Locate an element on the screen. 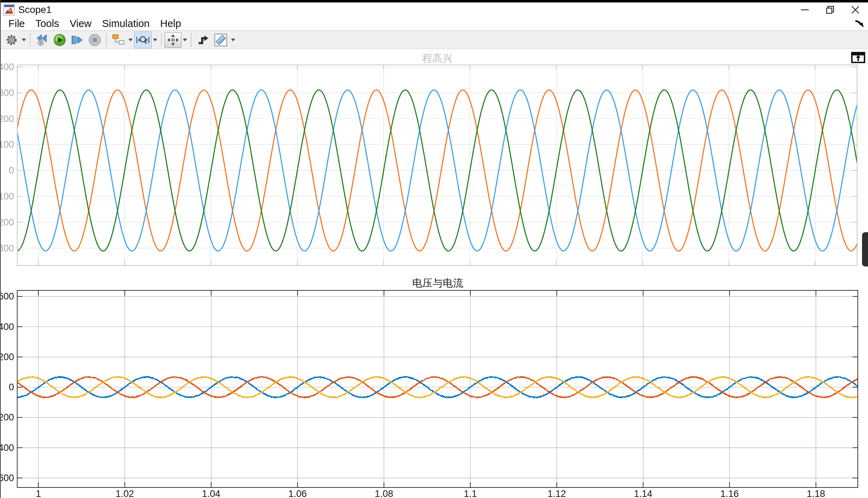 The width and height of the screenshot is (868, 498). display-2-title: 电压与电流 is located at coordinates (438, 283).